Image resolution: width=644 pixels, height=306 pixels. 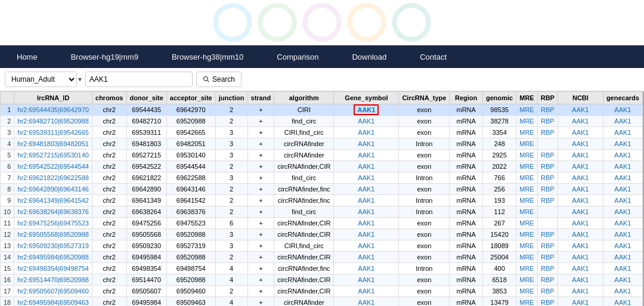 What do you see at coordinates (54, 190) in the screenshot?
I see `lrcrna-id-cell: hr2:69642890|69643146` at bounding box center [54, 190].